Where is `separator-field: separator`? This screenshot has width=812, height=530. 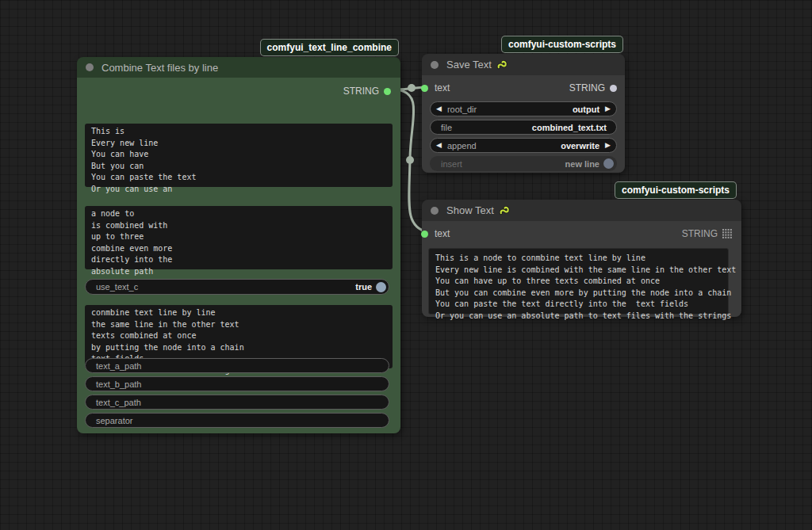
separator-field: separator is located at coordinates (237, 420).